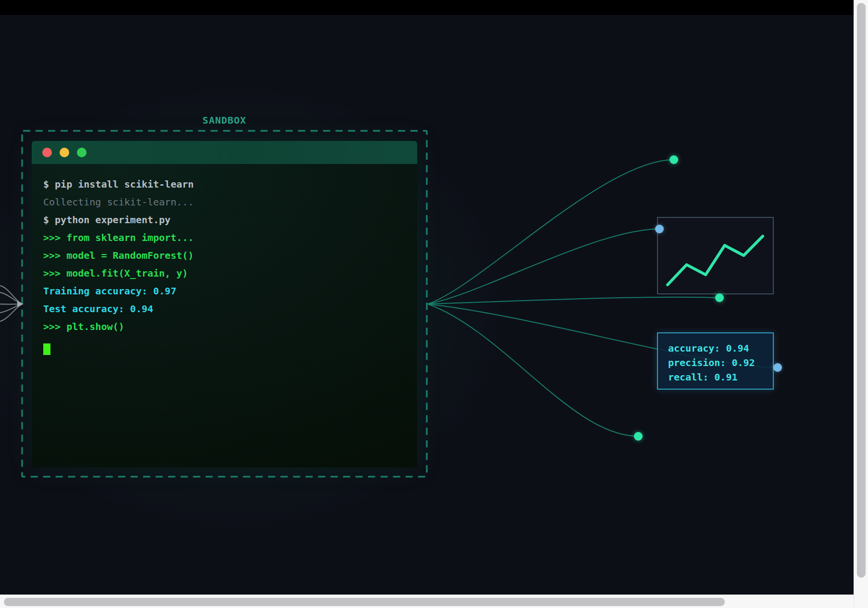  What do you see at coordinates (230, 309) in the screenshot?
I see `terminal-line: Test accuracy: 0.94` at bounding box center [230, 309].